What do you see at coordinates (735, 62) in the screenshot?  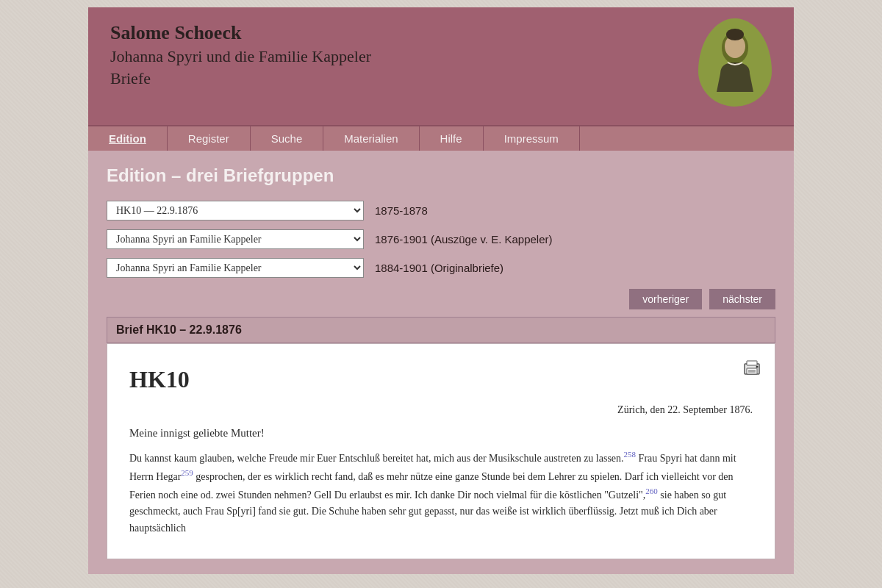 I see `portrait-silhouette` at bounding box center [735, 62].